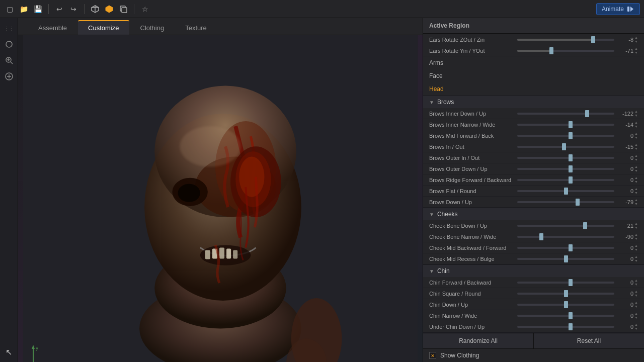  Describe the element at coordinates (533, 114) in the screenshot. I see `slider-brows-inner-down-up: Brows Inner Down / Up -122 ▲▼` at that location.